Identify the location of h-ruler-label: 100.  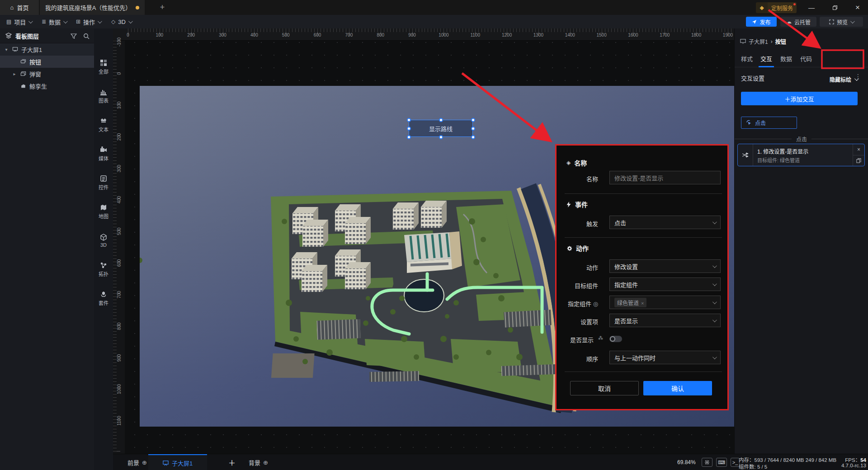
(159, 35).